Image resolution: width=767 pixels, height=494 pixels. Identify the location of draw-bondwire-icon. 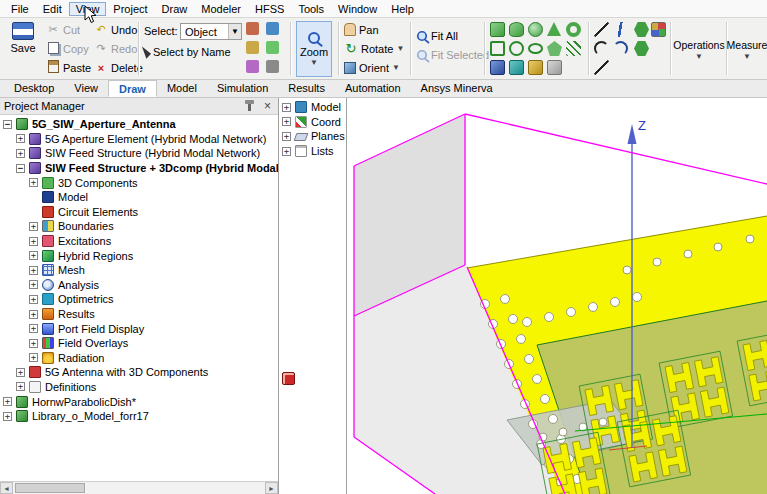
(516, 68).